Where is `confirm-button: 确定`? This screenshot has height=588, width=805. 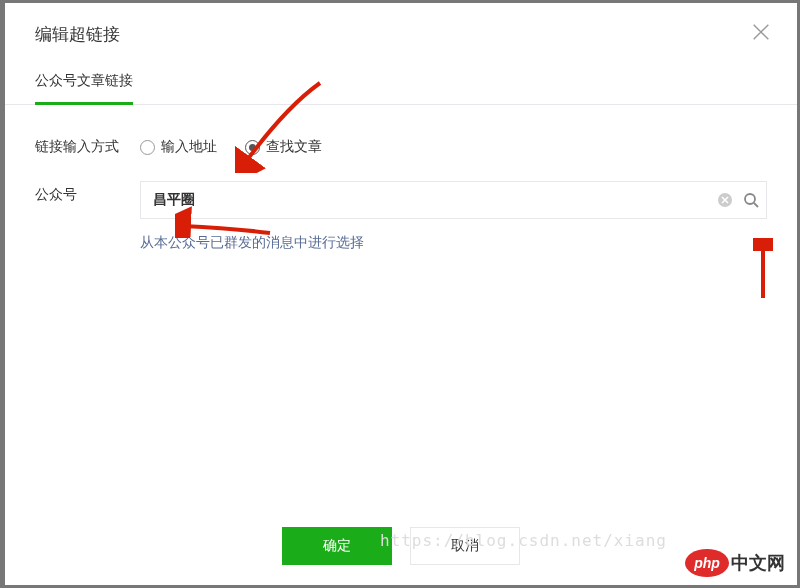 confirm-button: 确定 is located at coordinates (337, 546).